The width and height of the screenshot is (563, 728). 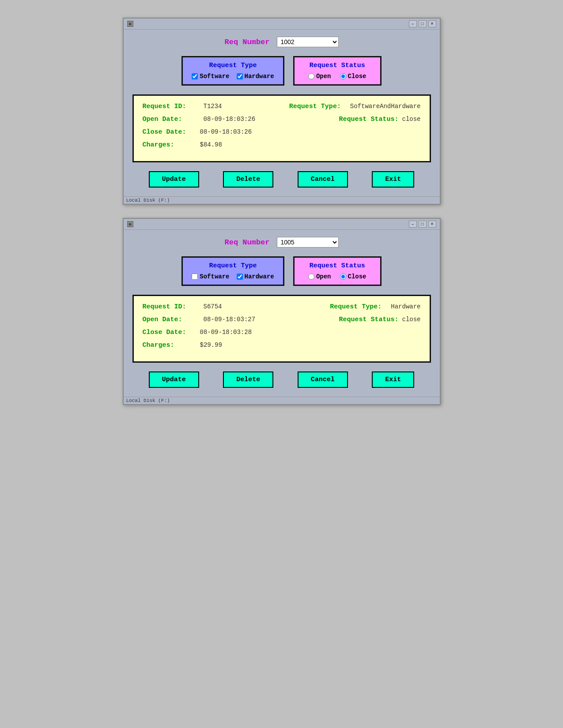 I want to click on request-type-info-label-1: Request Type:, so click(x=318, y=107).